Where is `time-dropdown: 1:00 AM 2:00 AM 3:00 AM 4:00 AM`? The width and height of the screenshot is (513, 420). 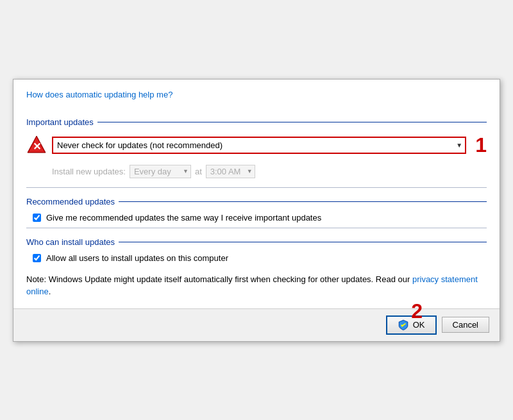
time-dropdown: 1:00 AM 2:00 AM 3:00 AM 4:00 AM is located at coordinates (231, 172).